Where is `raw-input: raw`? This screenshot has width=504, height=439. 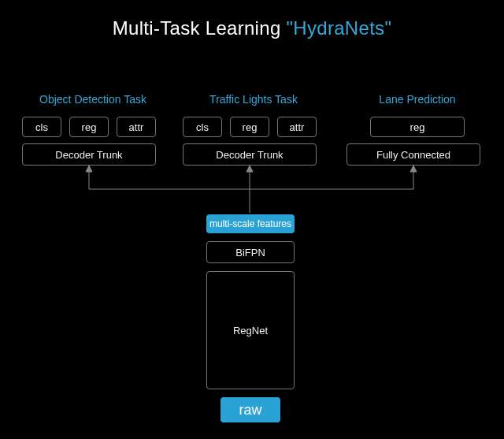
raw-input: raw is located at coordinates (250, 410).